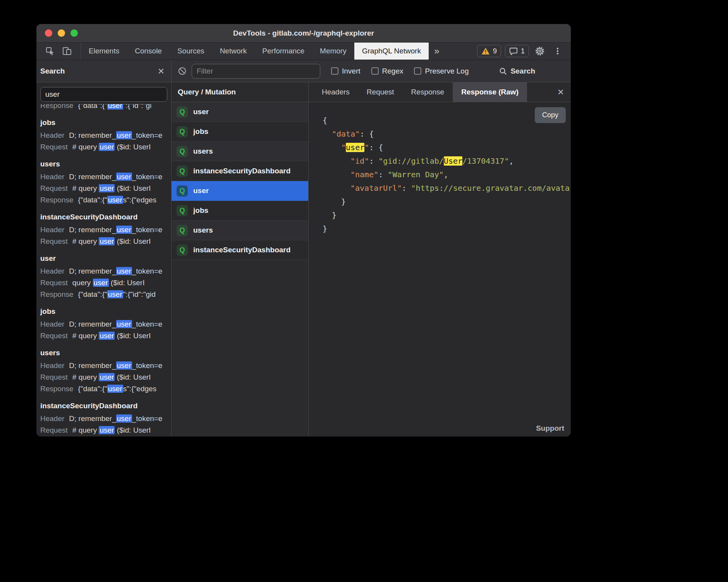  I want to click on query-label: users, so click(203, 151).